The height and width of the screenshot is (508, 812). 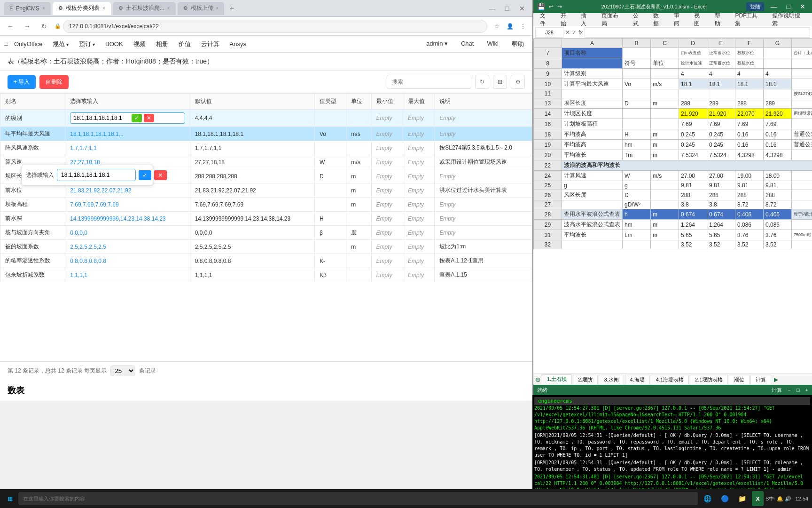 What do you see at coordinates (802, 114) in the screenshot?
I see `cell-H14: 用坝型设计书查取坝前取水位` at bounding box center [802, 114].